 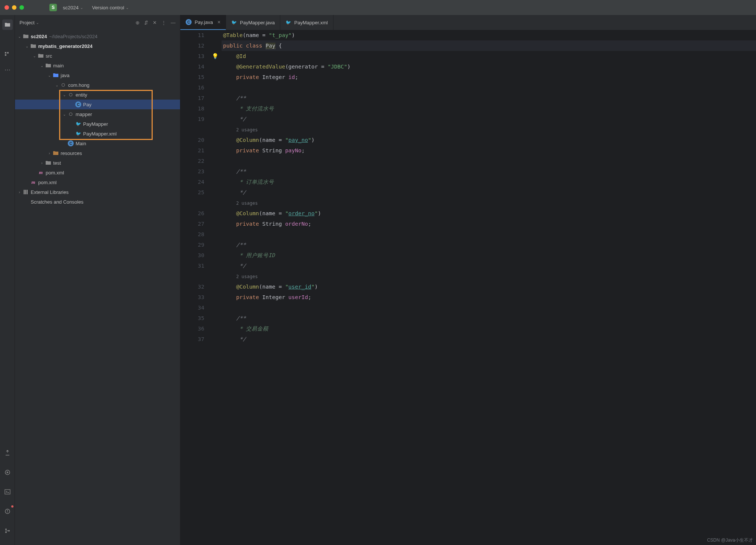 What do you see at coordinates (97, 202) in the screenshot?
I see `tree-scratches: Scratches and Consoles` at bounding box center [97, 202].